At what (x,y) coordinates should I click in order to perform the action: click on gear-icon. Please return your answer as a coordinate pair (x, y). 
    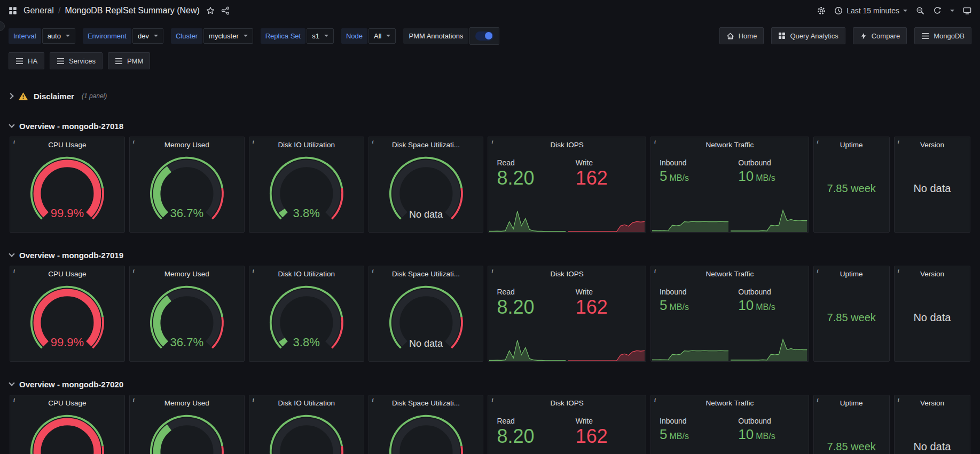
    Looking at the image, I should click on (821, 11).